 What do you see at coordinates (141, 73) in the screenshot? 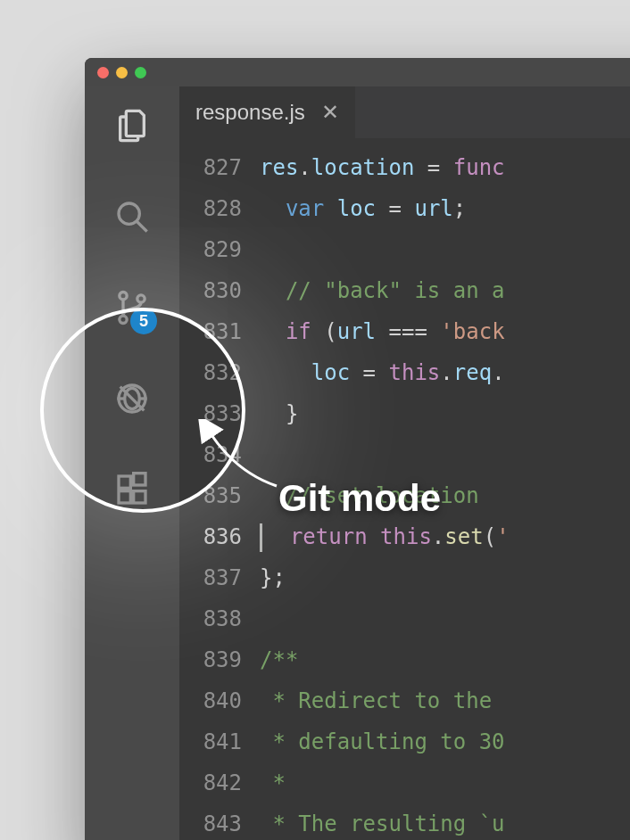
I see `window-fullscreen-button` at bounding box center [141, 73].